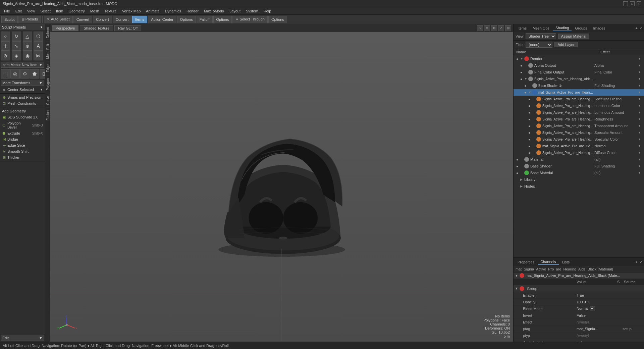 This screenshot has width=644, height=349. What do you see at coordinates (599, 28) in the screenshot?
I see `tab-images: Images` at bounding box center [599, 28].